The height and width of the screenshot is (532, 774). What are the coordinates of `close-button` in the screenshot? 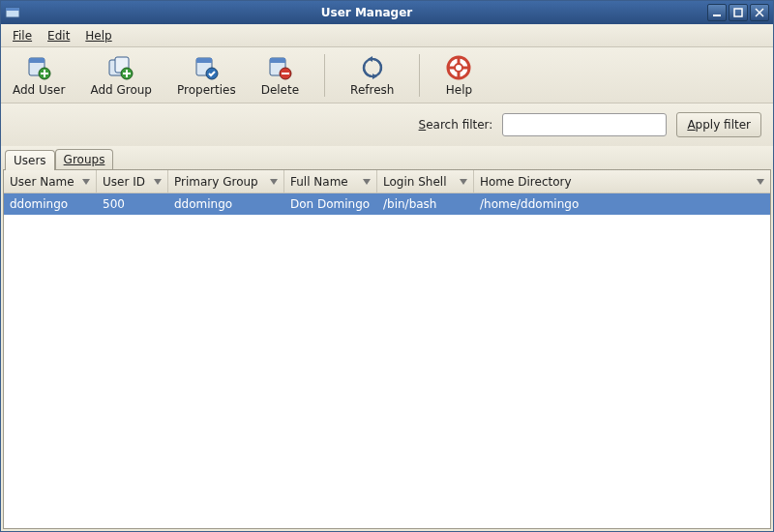 It's located at (759, 13).